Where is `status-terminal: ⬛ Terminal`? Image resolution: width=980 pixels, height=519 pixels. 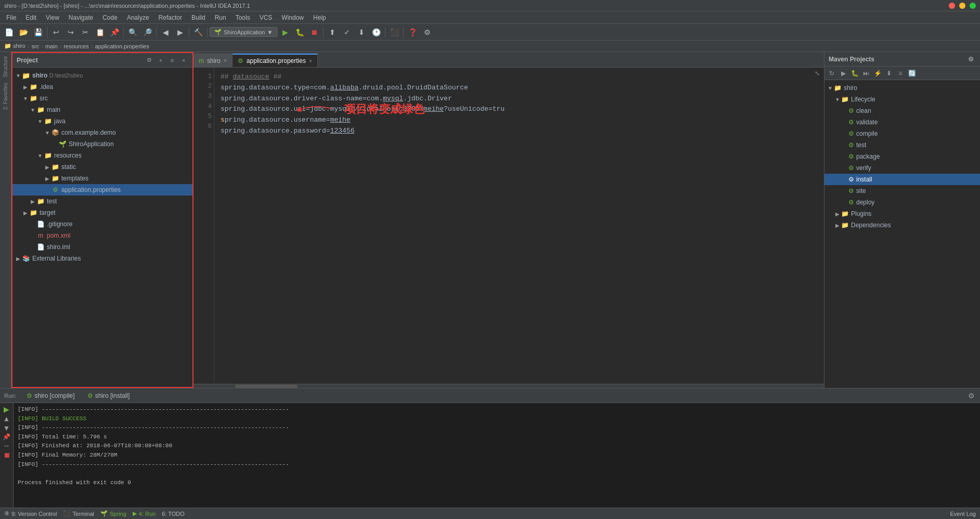
status-terminal: ⬛ Terminal is located at coordinates (79, 514).